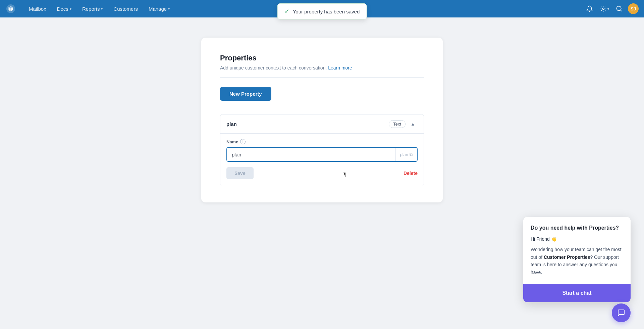 The width and height of the screenshot is (644, 329). What do you see at coordinates (608, 9) in the screenshot?
I see `settings-caret: ▾` at bounding box center [608, 9].